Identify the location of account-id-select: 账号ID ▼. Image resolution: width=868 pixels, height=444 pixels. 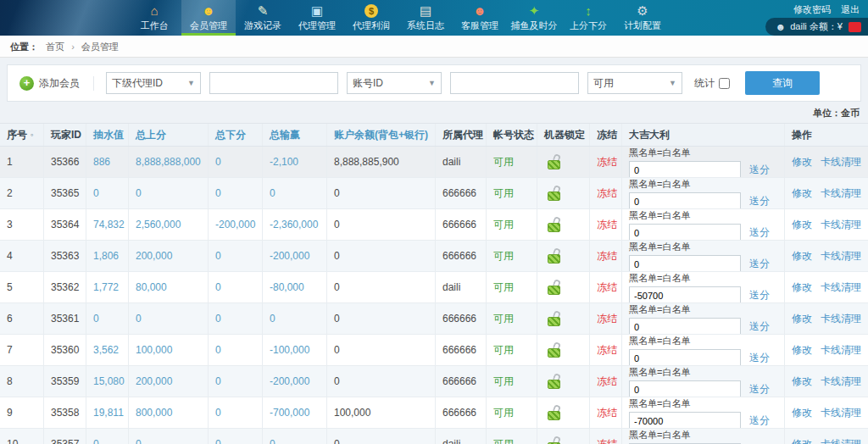
(394, 83).